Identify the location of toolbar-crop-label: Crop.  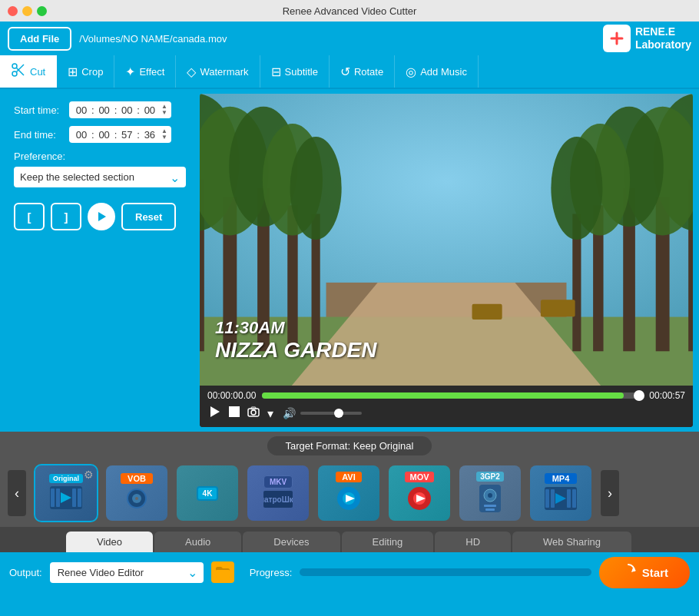
(92, 72).